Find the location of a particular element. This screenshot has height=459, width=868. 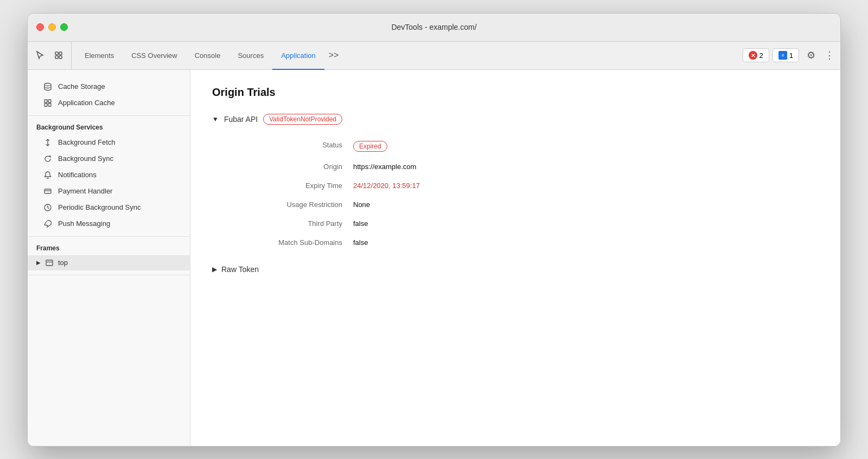

tab-elements: Elements is located at coordinates (99, 56).